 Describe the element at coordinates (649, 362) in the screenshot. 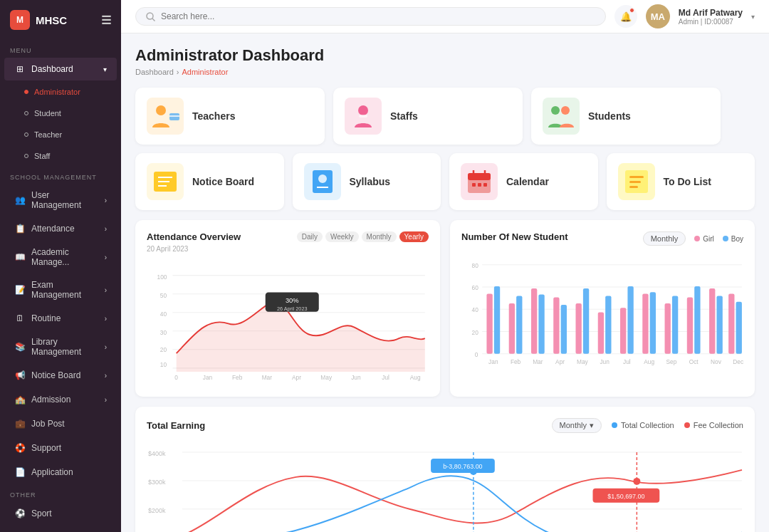

I see `svg-text: Aug` at that location.